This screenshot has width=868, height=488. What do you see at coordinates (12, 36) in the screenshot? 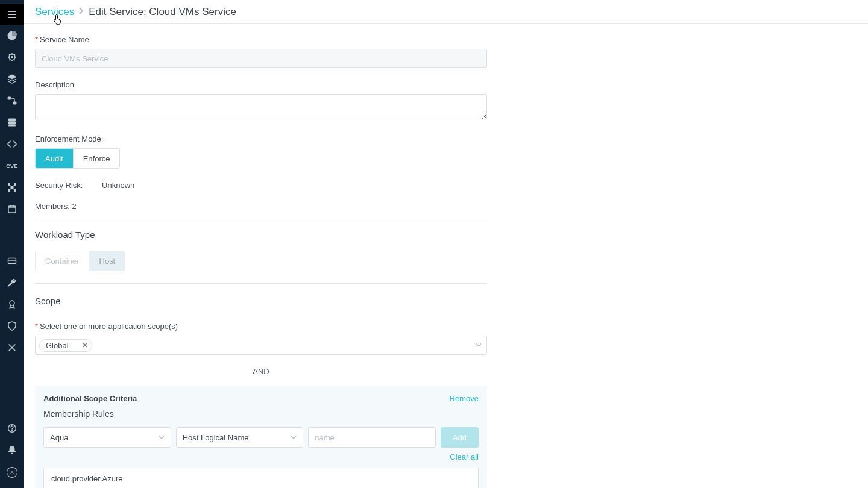
I see `pie-chart-icon` at bounding box center [12, 36].